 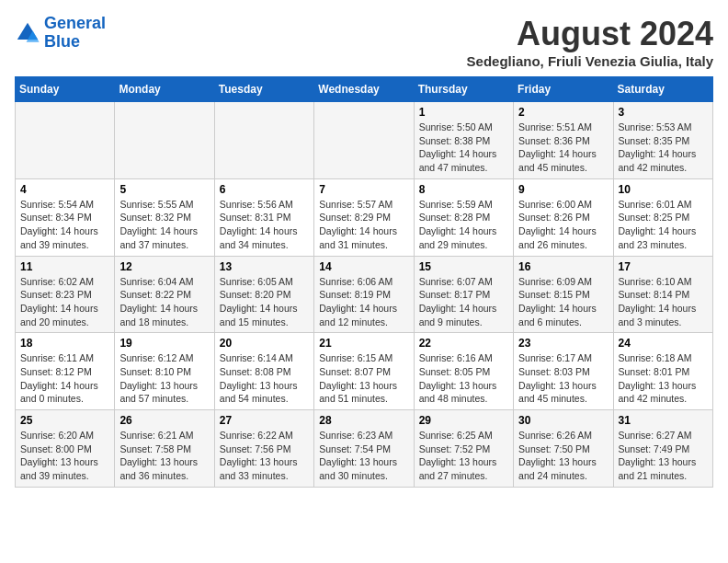 I want to click on calendar-week-row: 11Sunrise: 6:02 AM Sunset: 8:23 PM Dayli…, so click(x=364, y=294).